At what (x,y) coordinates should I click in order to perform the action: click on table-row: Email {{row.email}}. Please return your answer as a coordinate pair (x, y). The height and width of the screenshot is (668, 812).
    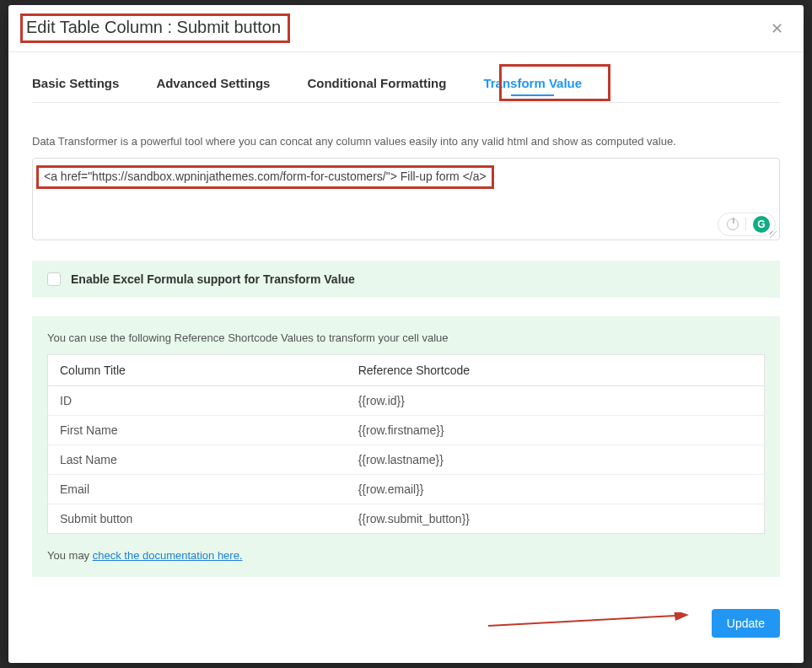
    Looking at the image, I should click on (406, 489).